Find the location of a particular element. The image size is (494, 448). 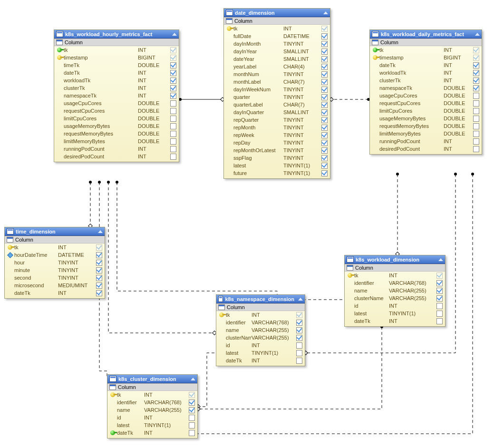

table-titlebar: time_dimension is located at coordinates (55, 232).